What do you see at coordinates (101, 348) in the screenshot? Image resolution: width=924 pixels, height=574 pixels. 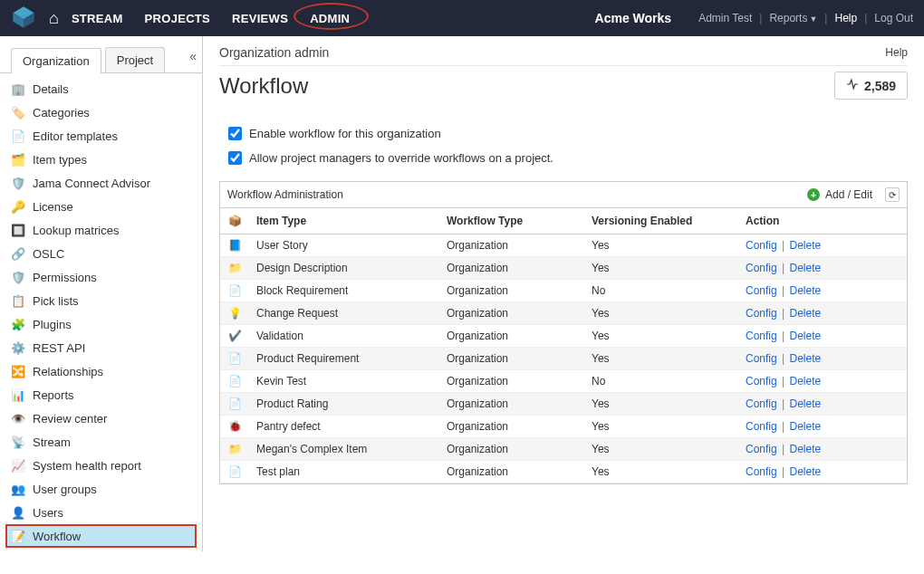 I see `sidebar-item-rest-api: ⚙️REST API` at bounding box center [101, 348].